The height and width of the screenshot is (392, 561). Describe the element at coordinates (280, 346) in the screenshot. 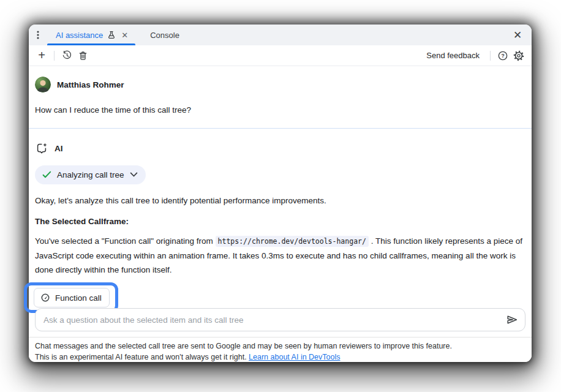

I see `disclaimer-line1: Chat messages and the selected call tree…` at that location.